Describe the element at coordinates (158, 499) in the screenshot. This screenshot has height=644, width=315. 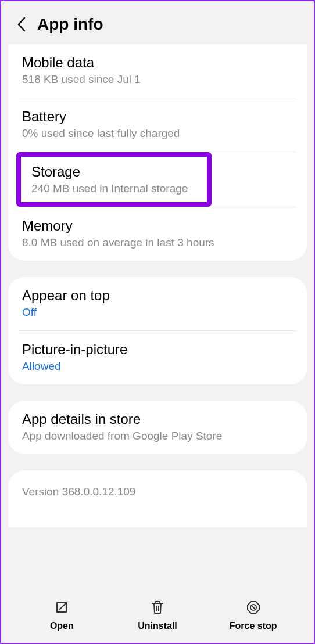
I see `version-card: Version 368.0.0.12.109` at that location.